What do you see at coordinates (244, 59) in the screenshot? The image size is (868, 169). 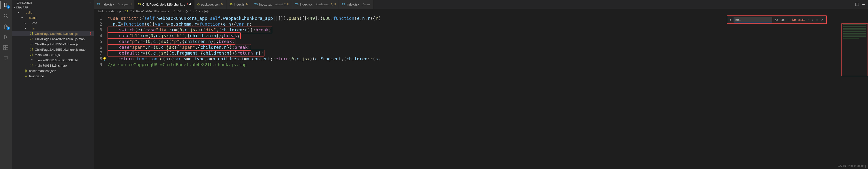 I see `code-text: return function e(n){var s=n.type,a=n.ch…` at bounding box center [244, 59].